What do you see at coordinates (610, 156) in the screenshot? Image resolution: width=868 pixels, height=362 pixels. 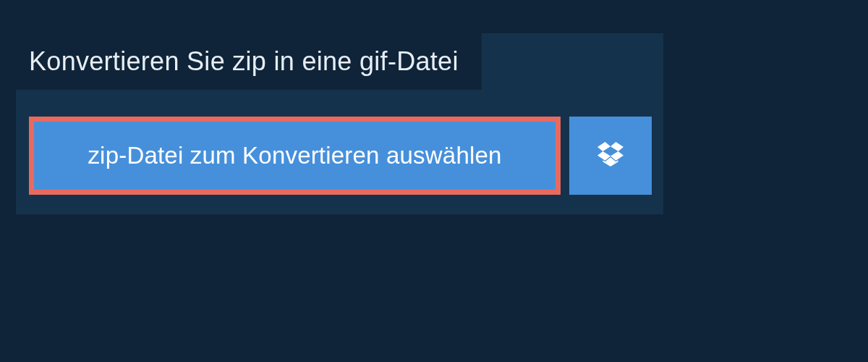 I see `dropbox-icon` at bounding box center [610, 156].